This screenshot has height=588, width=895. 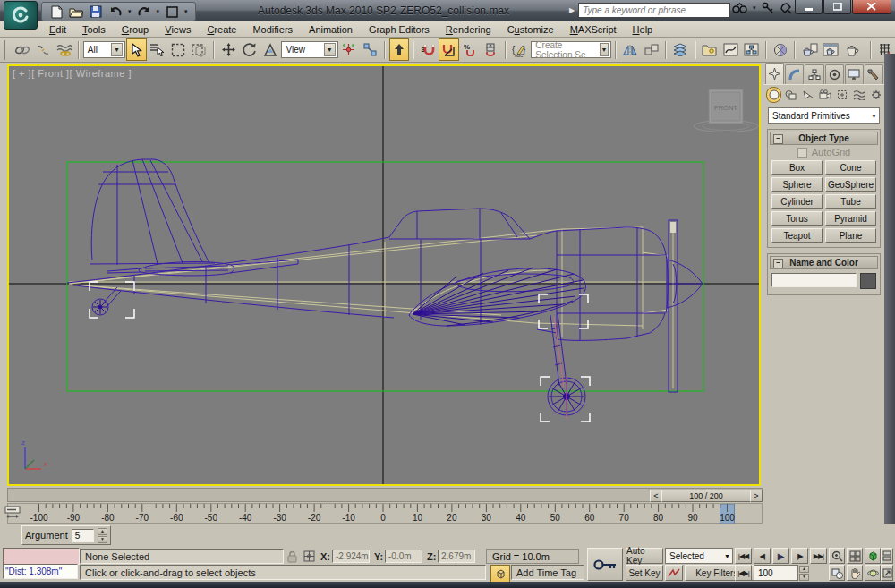 What do you see at coordinates (780, 50) in the screenshot?
I see `material-editor-icon` at bounding box center [780, 50].